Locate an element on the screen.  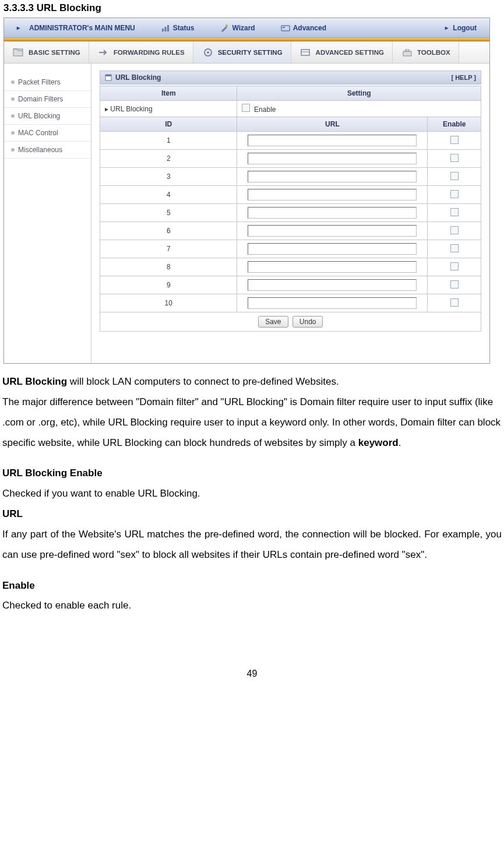
advanced-setting-icon is located at coordinates (306, 52).